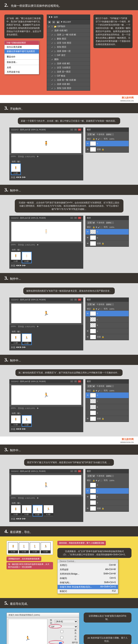 This screenshot has width=138, height=644. I want to click on action-group: ✓▽📁 GIF制作, so click(68, 26).